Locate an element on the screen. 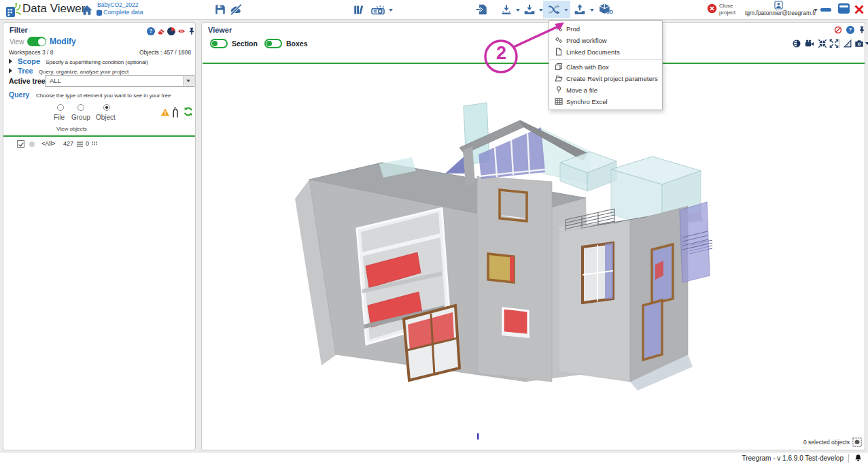 This screenshot has width=868, height=464. select-caret is located at coordinates (188, 81).